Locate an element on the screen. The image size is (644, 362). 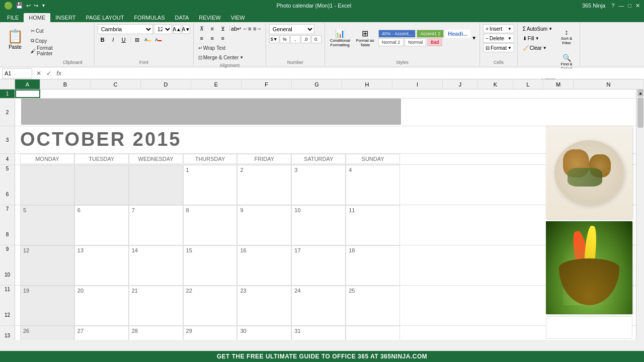
col-header-a: A is located at coordinates (28, 84).